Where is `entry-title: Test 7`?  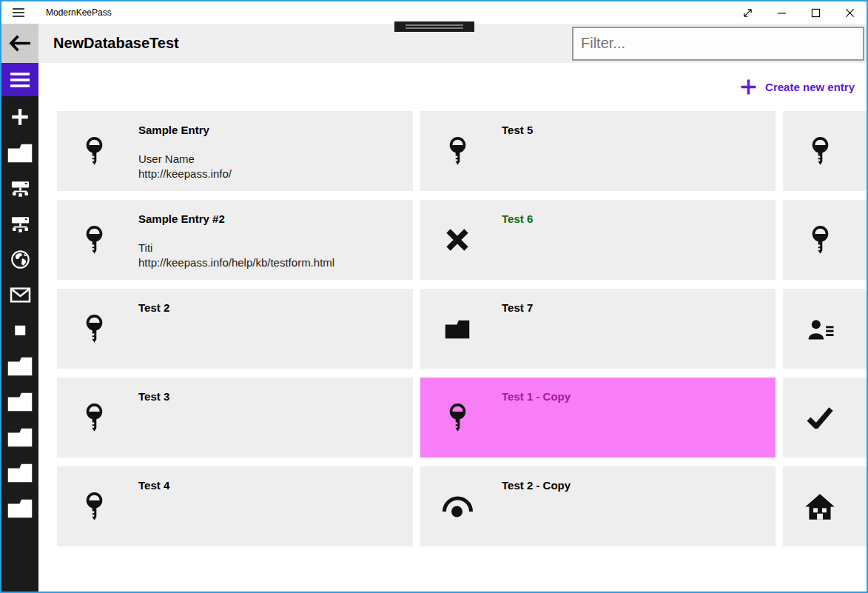
entry-title: Test 7 is located at coordinates (639, 308).